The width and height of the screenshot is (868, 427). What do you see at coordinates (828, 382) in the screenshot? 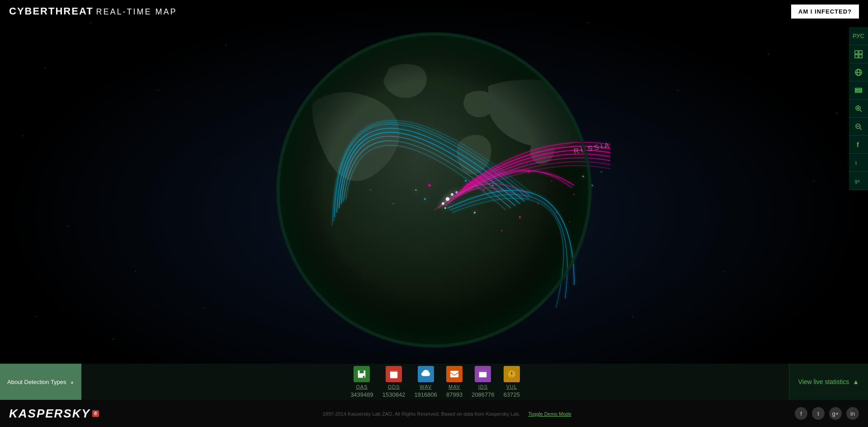
I see `view-live-statistics-button: View live statistics ▲` at bounding box center [828, 382].